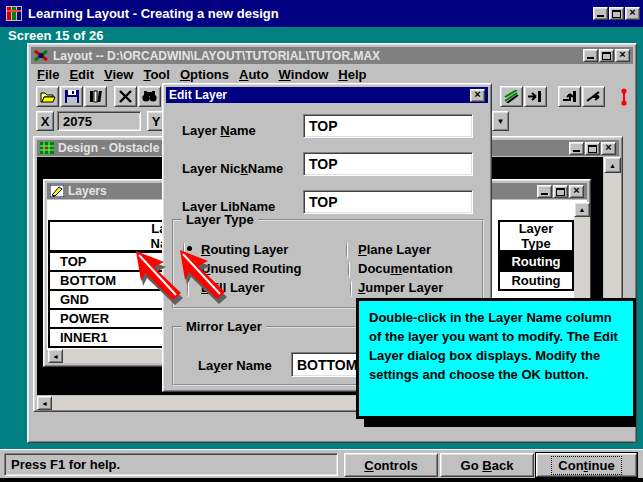  Describe the element at coordinates (622, 56) in the screenshot. I see `layout-close-button: ×` at that location.